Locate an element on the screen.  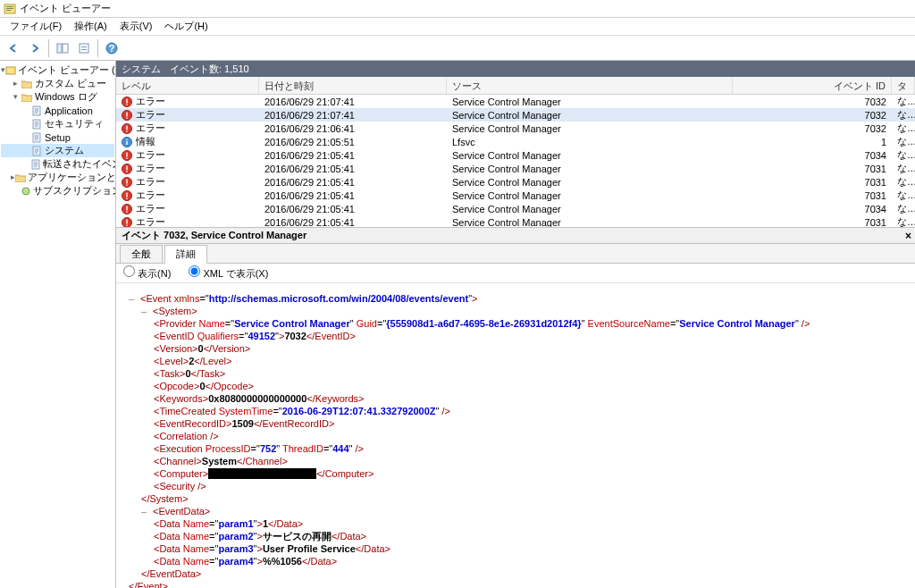
col-level: レベル is located at coordinates (188, 86).